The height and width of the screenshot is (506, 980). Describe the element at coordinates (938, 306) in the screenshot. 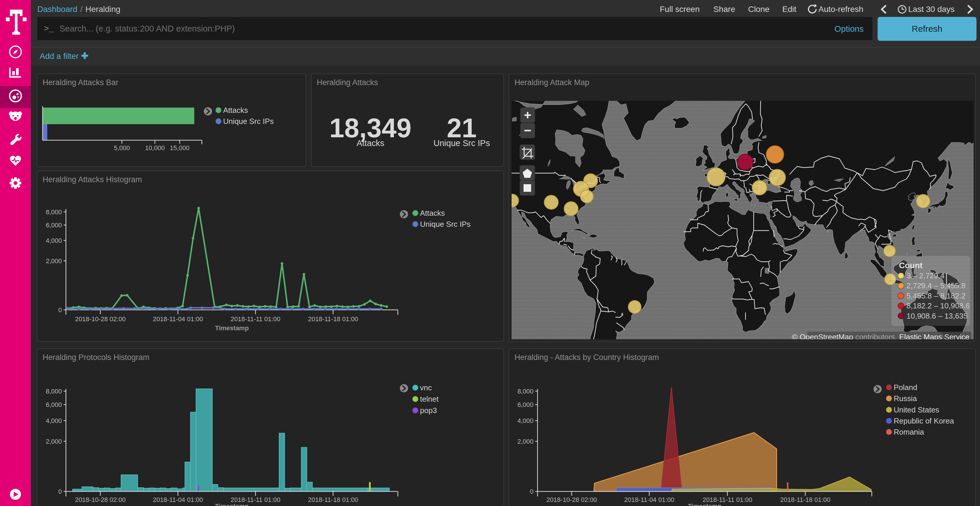

I see `svg-text: 8,182.2 – 10,908.6` at that location.